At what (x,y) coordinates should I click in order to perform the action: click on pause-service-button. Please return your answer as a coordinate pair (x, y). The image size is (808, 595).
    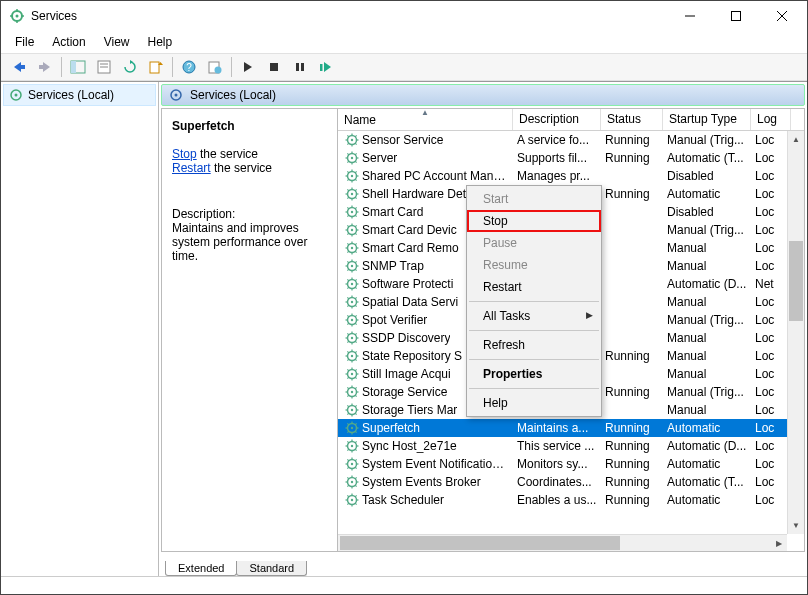
    Looking at the image, I should click on (300, 67).